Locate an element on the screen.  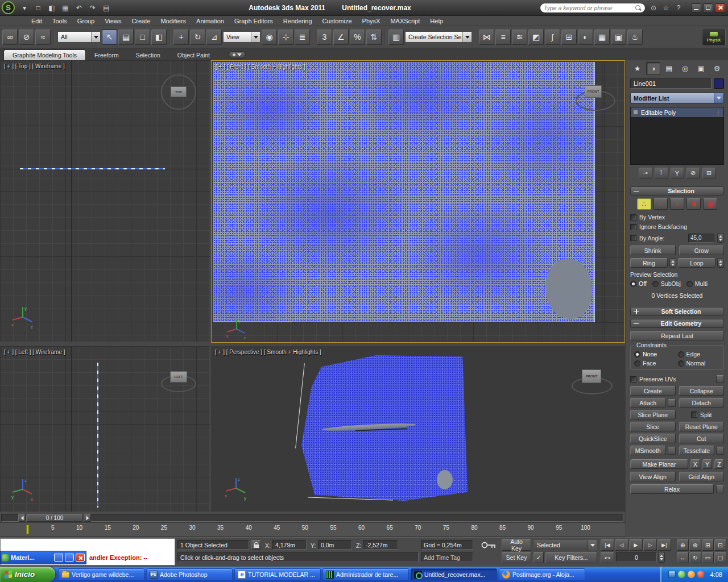
viewport-left: [ + ] [ Left ] [ Wireframe ] LEFT yzx is located at coordinates (105, 429).